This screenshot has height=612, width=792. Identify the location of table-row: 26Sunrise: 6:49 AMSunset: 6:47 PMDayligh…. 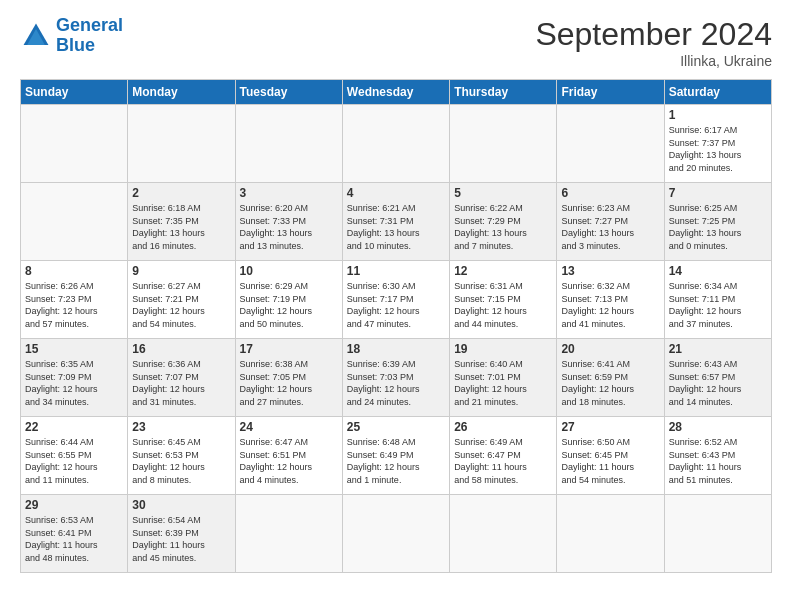
(504, 456).